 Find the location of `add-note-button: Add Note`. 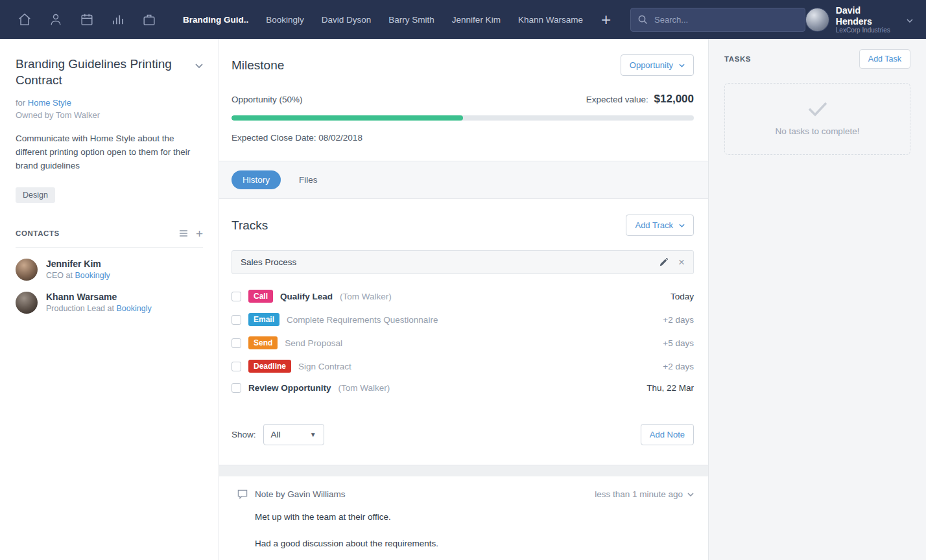

add-note-button: Add Note is located at coordinates (667, 434).